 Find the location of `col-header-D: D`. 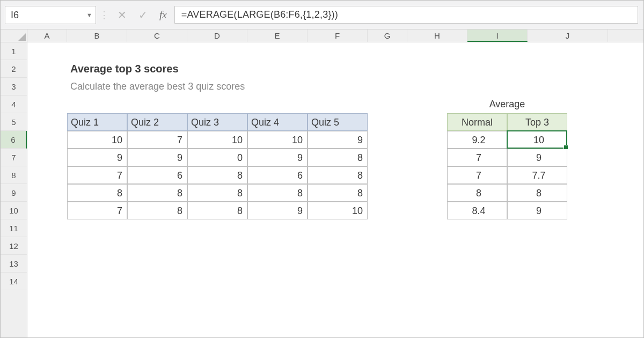

col-header-D: D is located at coordinates (217, 35).